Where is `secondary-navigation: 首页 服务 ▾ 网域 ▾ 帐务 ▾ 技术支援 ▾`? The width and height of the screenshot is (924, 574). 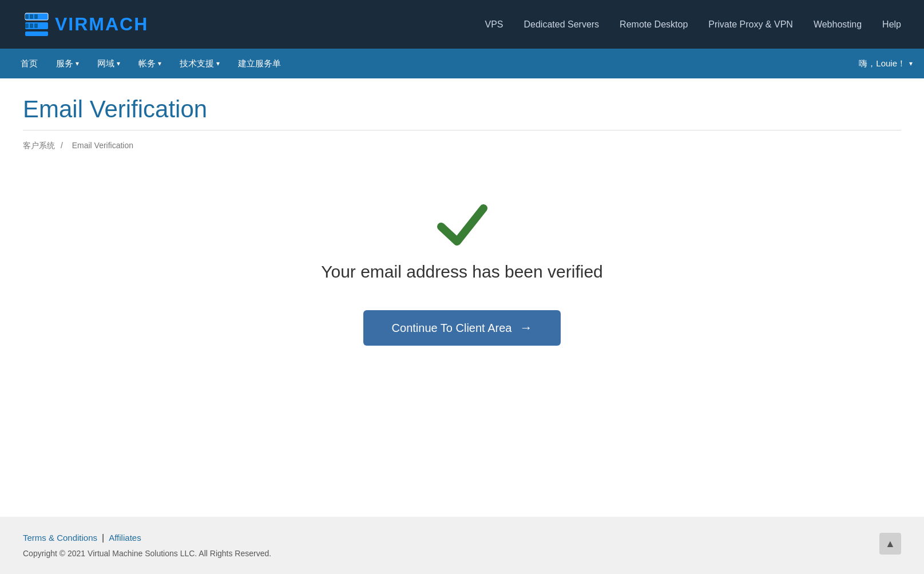 secondary-navigation: 首页 服务 ▾ 网域 ▾ 帐务 ▾ 技术支援 ▾ is located at coordinates (462, 64).